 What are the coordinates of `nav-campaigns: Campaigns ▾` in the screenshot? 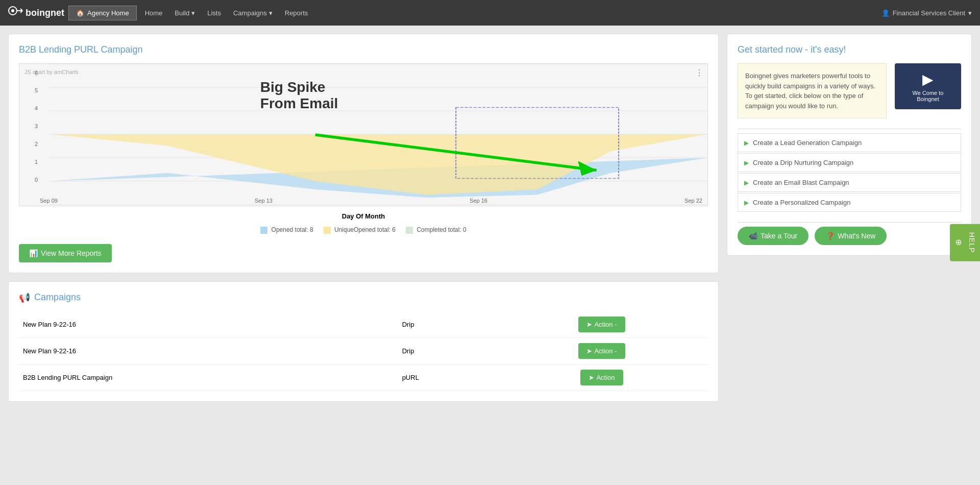 It's located at (253, 13).